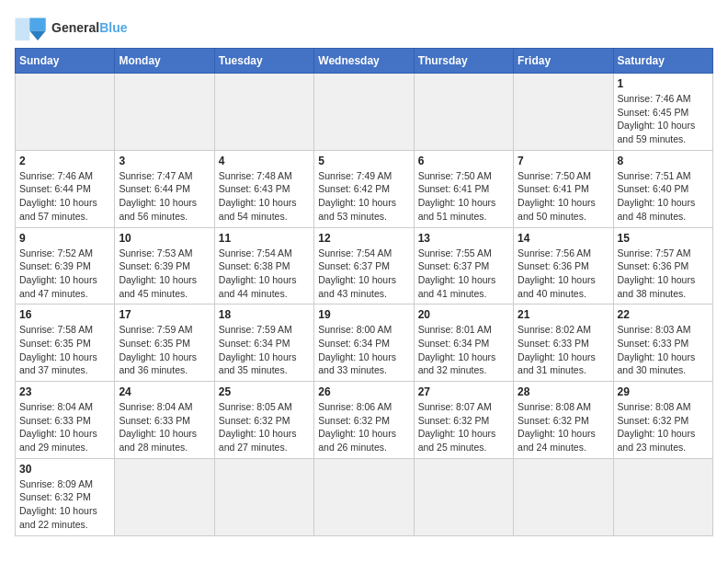 This screenshot has height=563, width=728. I want to click on day-number: 19, so click(364, 315).